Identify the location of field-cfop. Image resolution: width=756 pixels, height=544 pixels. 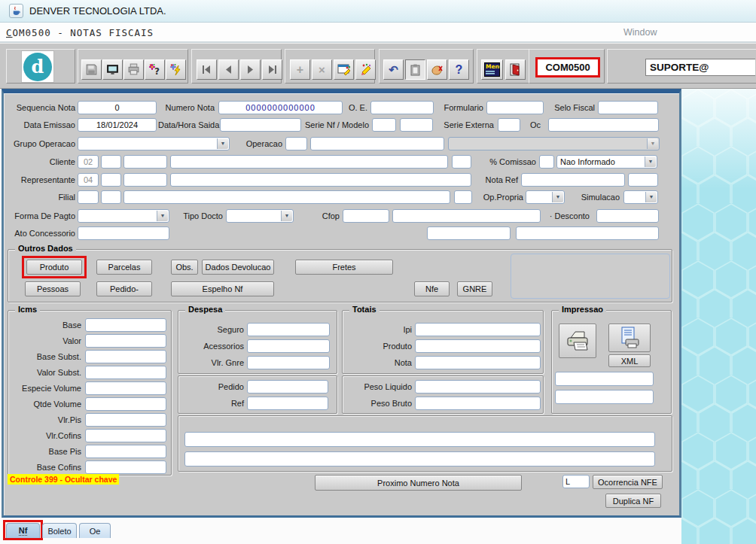
(366, 216).